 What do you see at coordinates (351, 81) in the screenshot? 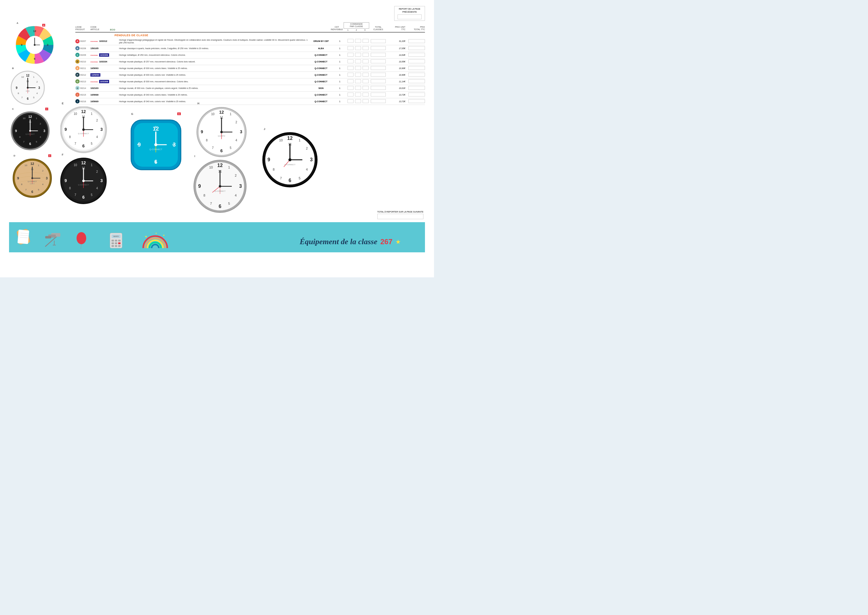
I see `row-c1-g` at bounding box center [351, 81].